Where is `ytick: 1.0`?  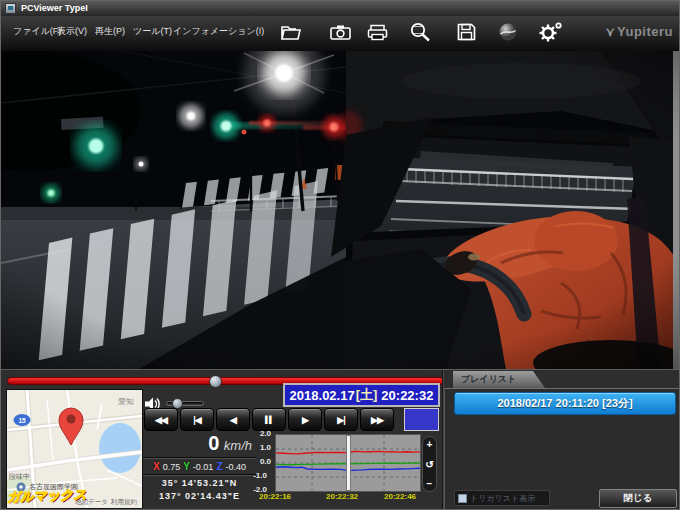
ytick: 1.0 is located at coordinates (261, 448).